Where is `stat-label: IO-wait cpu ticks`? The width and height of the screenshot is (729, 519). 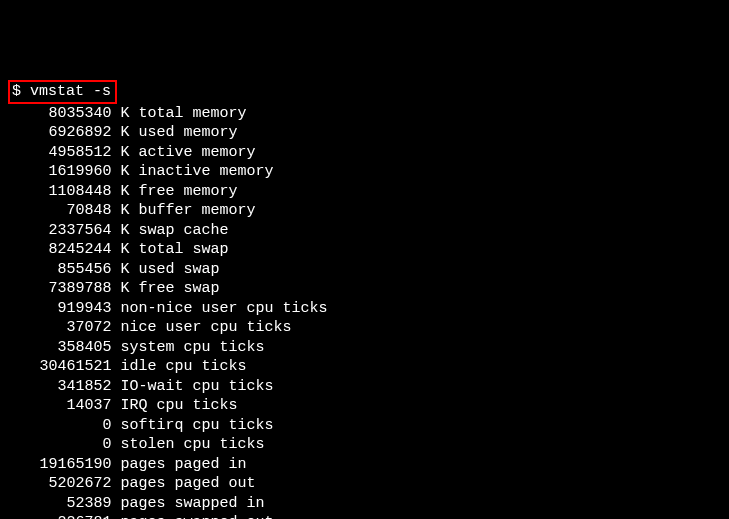 stat-label: IO-wait cpu ticks is located at coordinates (193, 387).